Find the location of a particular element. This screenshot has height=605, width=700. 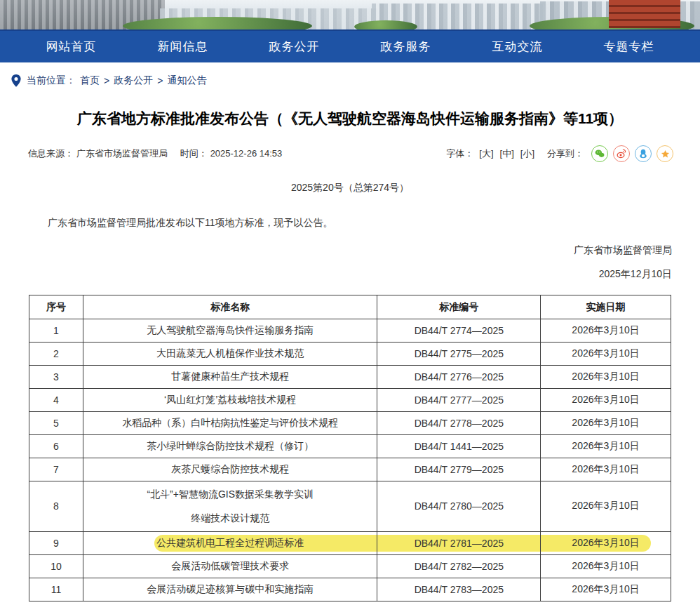

font-size-medium-button: [中] is located at coordinates (507, 154).